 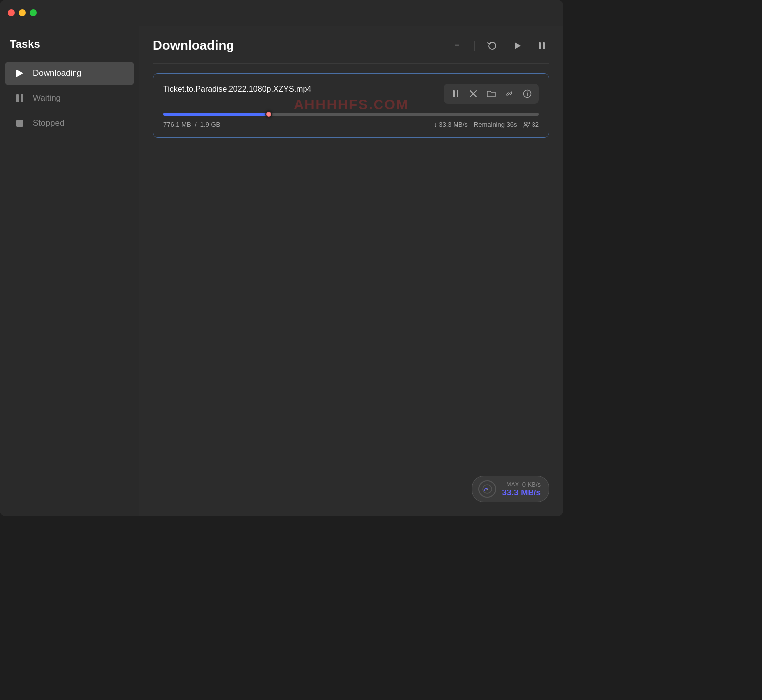 I want to click on info-icon, so click(x=527, y=94).